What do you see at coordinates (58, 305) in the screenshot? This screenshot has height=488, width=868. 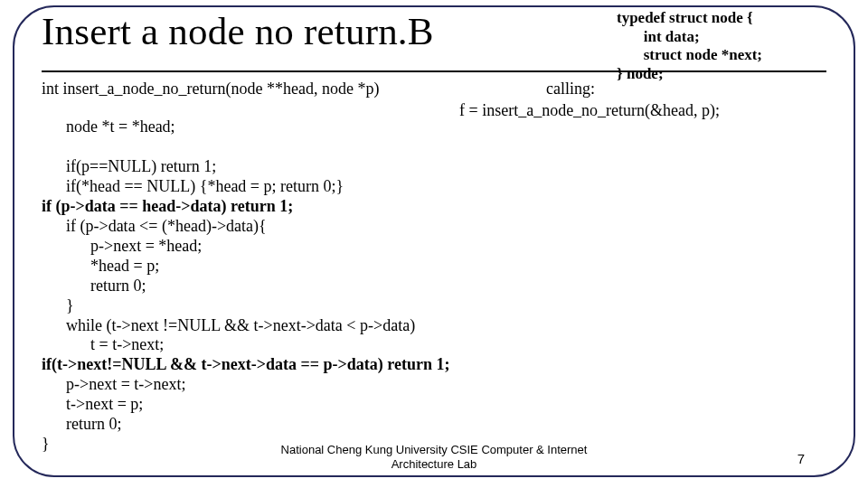 I see `code-l10: }` at bounding box center [58, 305].